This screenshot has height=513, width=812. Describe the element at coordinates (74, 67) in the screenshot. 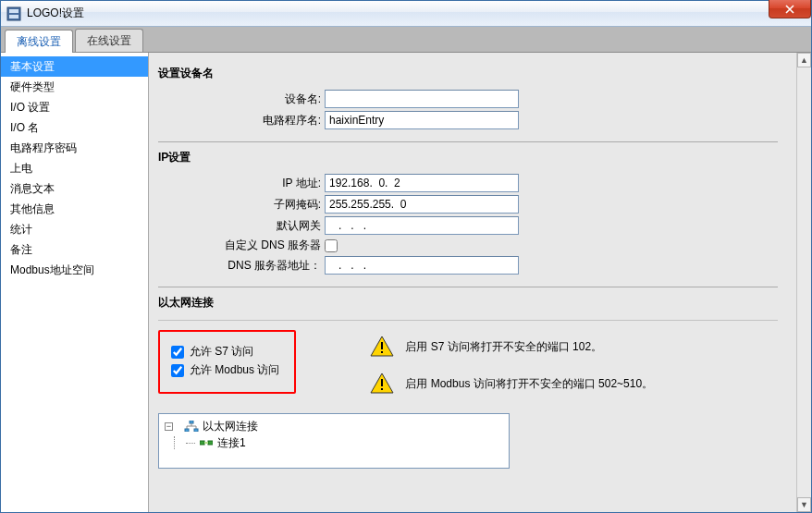

I see `sidebar-item-basic: 基本设置` at that location.